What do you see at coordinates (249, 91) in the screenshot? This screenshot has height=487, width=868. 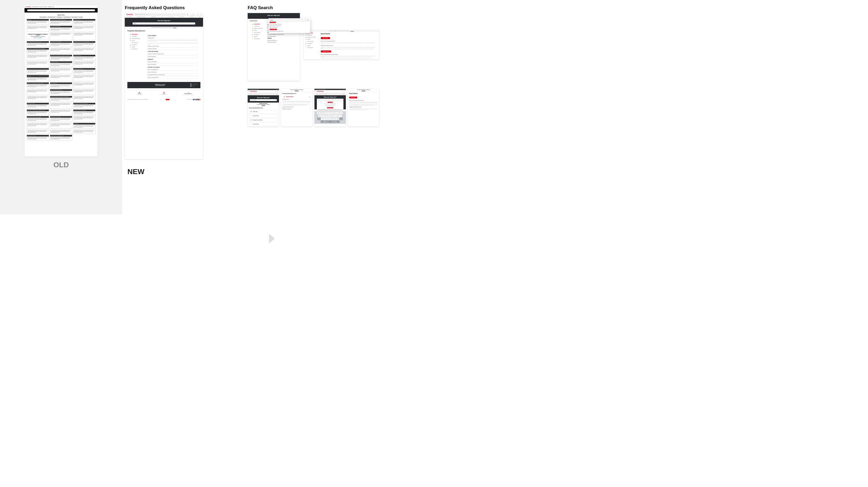 I see `menu-icon: ☰` at bounding box center [249, 91].